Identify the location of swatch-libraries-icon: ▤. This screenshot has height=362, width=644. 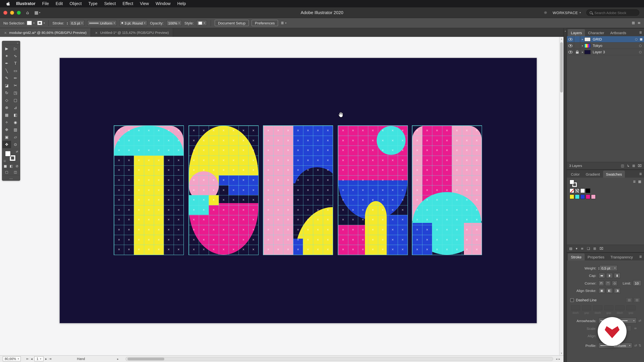
(571, 248).